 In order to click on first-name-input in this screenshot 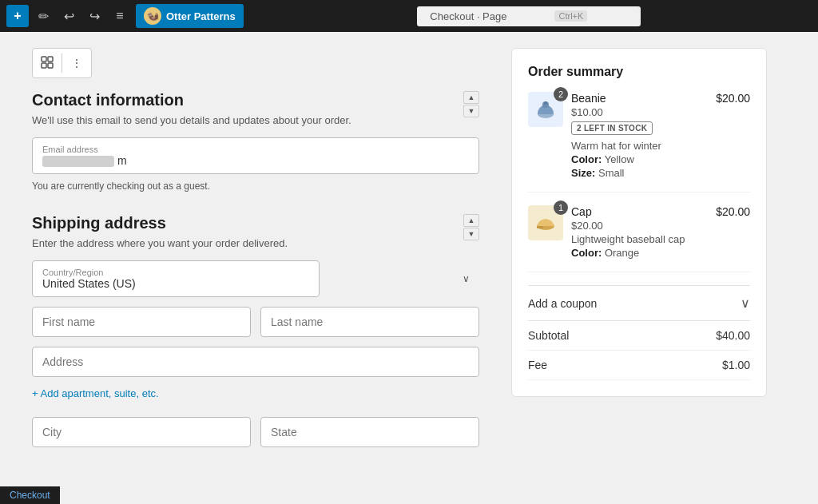, I will do `click(141, 322)`.